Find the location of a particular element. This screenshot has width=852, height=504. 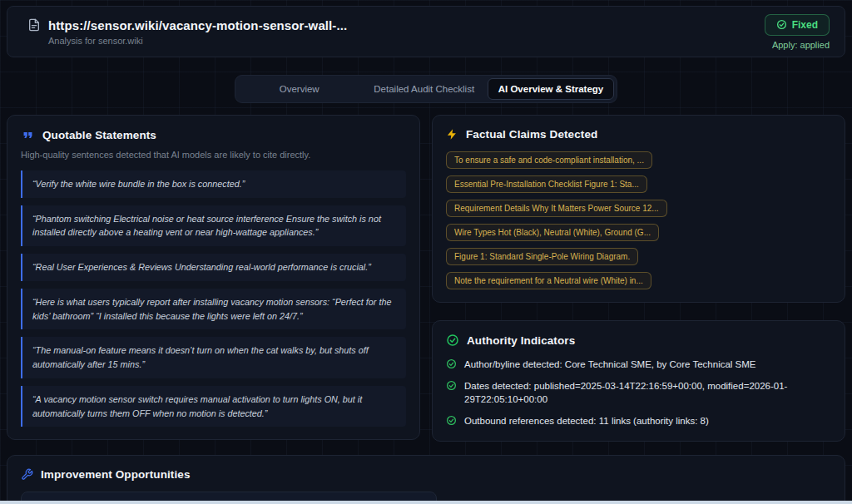

claim-chip: Wire Types Hot (Black), Neutral (White),… is located at coordinates (552, 233).